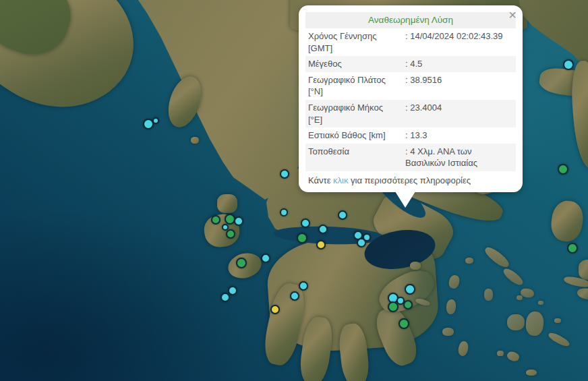 This screenshot has width=588, height=381. I want to click on popup-row-label: Μέγεθος, so click(351, 64).